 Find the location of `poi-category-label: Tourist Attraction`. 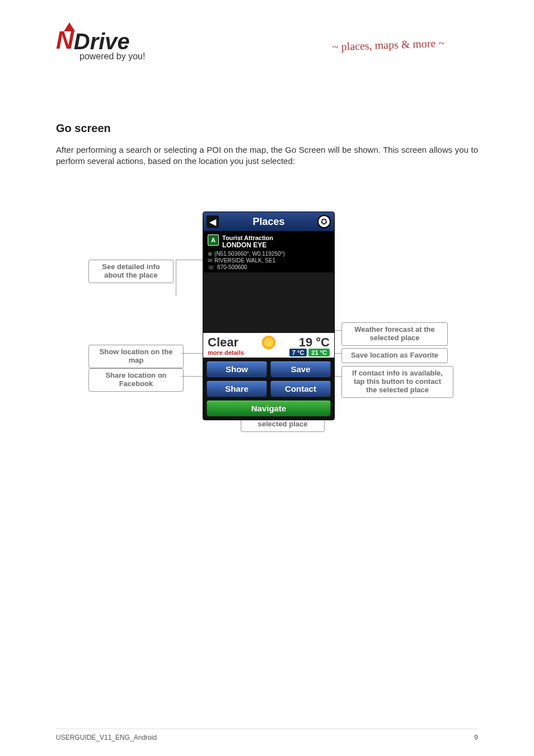

poi-category-label: Tourist Attraction is located at coordinates (247, 238).